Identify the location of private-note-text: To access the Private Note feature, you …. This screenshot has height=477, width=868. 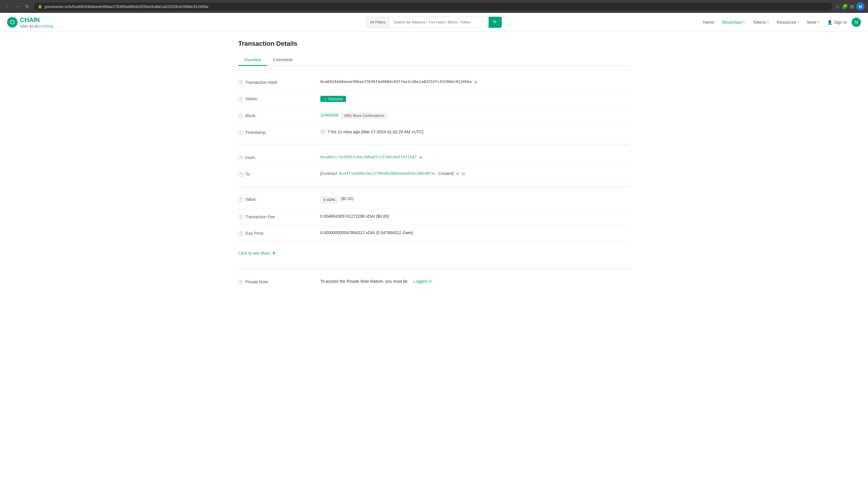
(364, 281).